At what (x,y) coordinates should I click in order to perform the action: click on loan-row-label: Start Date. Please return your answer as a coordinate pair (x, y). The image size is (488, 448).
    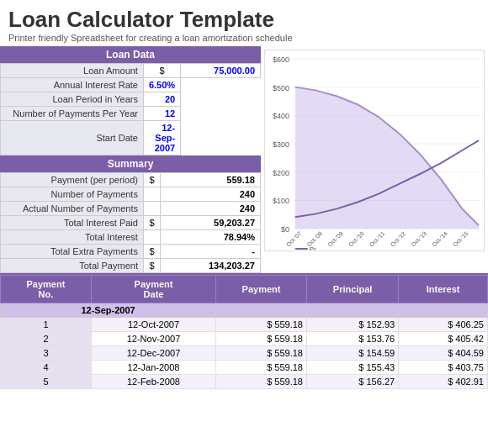
    Looking at the image, I should click on (72, 138).